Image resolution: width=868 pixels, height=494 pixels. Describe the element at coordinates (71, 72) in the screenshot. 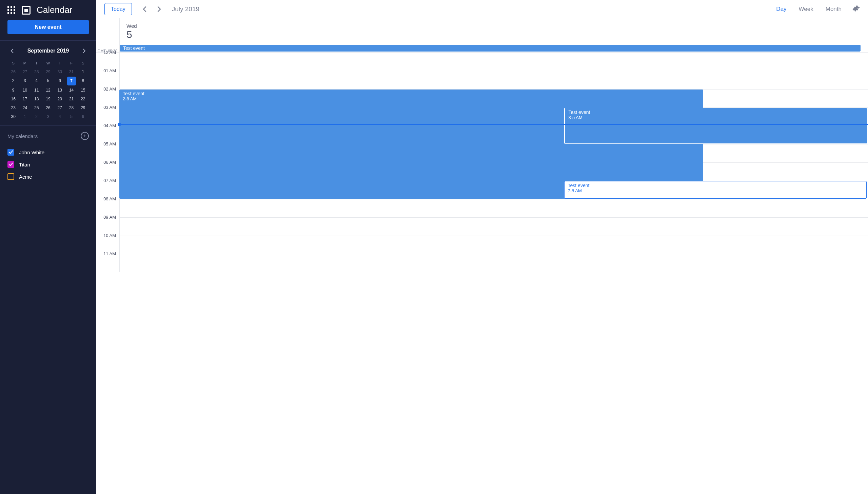

I see `mini-day: 31` at that location.